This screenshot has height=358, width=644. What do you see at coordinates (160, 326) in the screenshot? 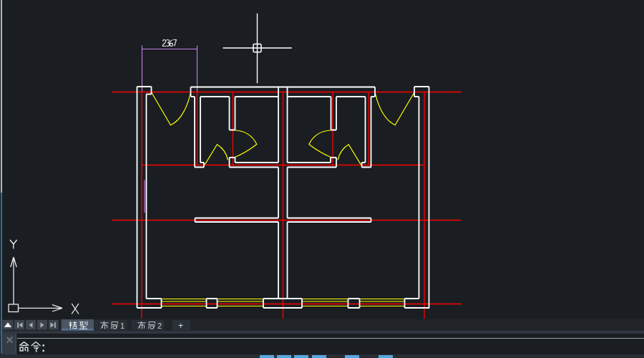
I see `svg-text: 2` at bounding box center [160, 326].